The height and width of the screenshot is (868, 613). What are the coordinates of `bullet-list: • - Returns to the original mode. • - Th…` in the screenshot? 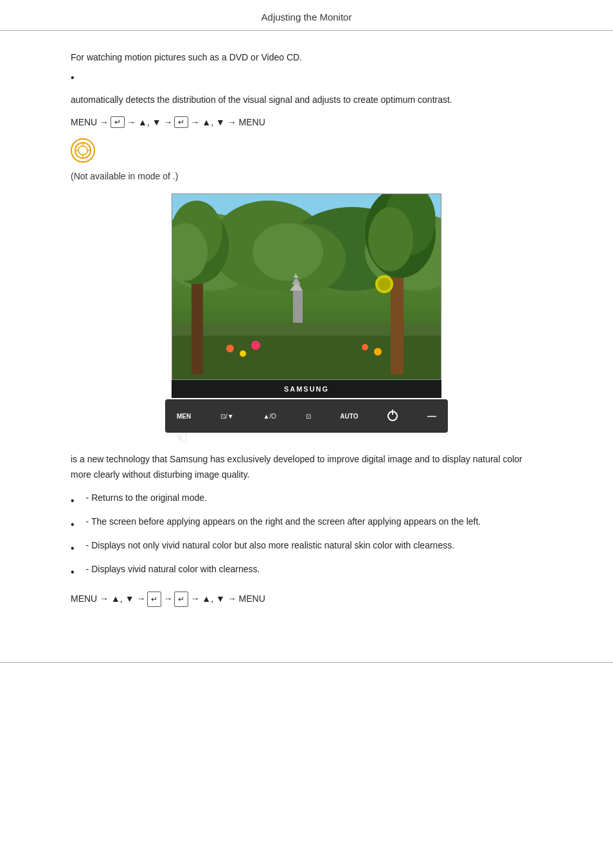 It's located at (306, 536).